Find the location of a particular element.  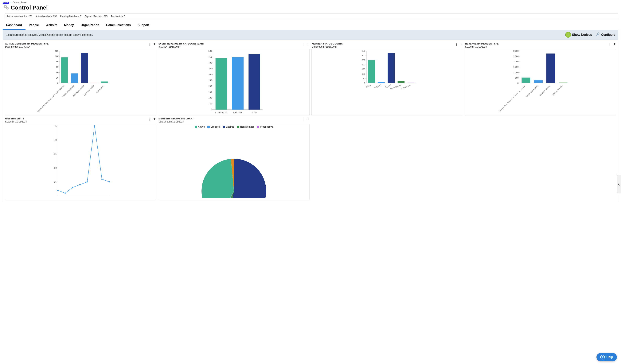

svg-text: 45 is located at coordinates (55, 126).